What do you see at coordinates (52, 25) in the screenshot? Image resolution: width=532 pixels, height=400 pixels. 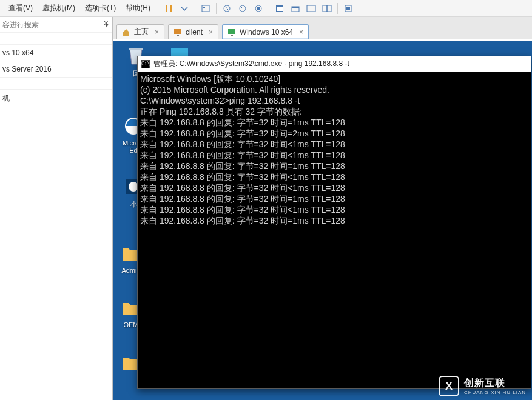 I see `search-input` at bounding box center [52, 25].